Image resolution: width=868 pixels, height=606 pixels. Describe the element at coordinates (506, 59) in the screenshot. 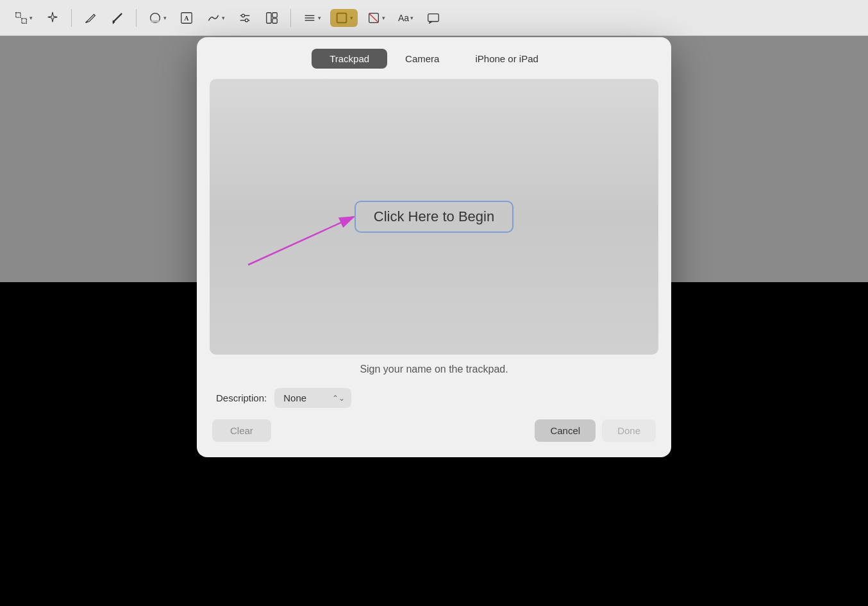

I see `tab-iphone: iPhone or iPad` at that location.